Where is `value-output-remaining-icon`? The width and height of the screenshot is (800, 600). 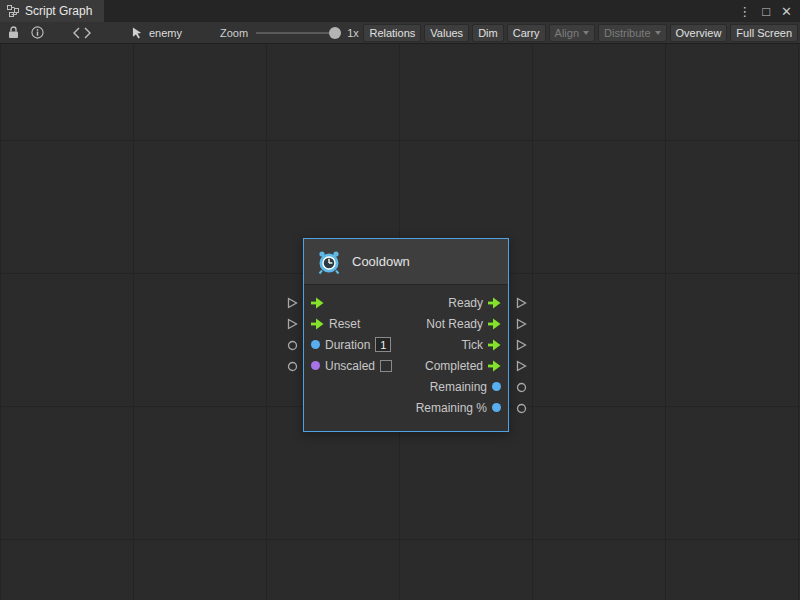 value-output-remaining-icon is located at coordinates (496, 386).